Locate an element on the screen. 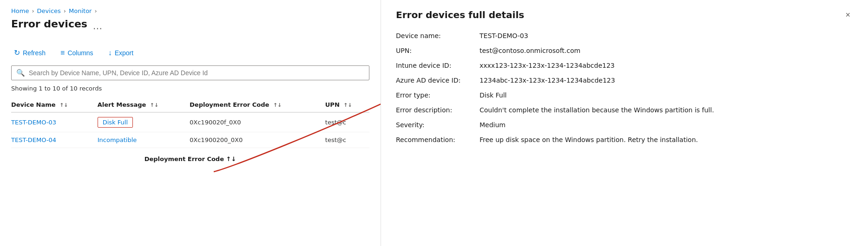 The image size is (868, 246). col-error-code: Deployment Error Code ↑↓ is located at coordinates (257, 105).